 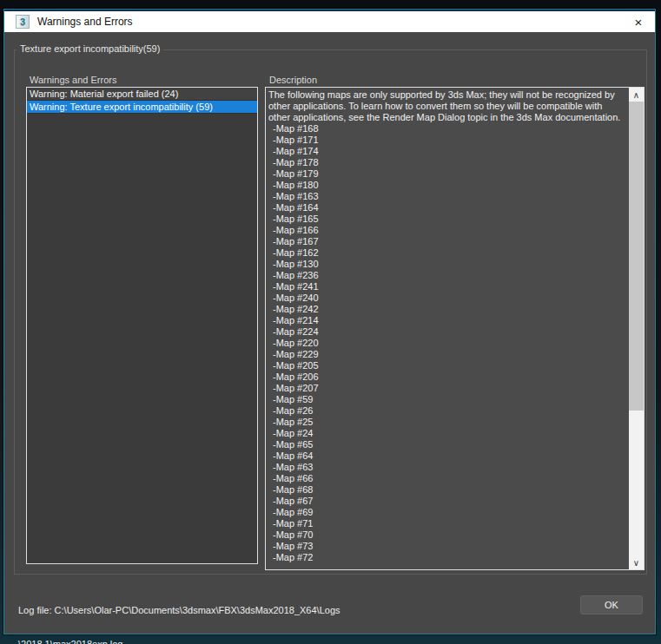 What do you see at coordinates (447, 208) in the screenshot?
I see `map-entry: -Map #164` at bounding box center [447, 208].